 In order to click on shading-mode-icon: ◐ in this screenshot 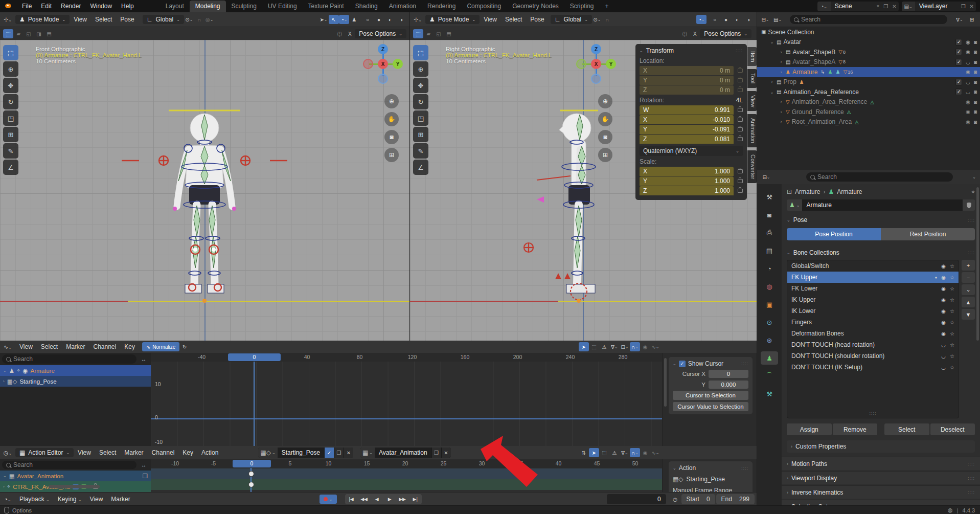, I will do `click(737, 19)`.